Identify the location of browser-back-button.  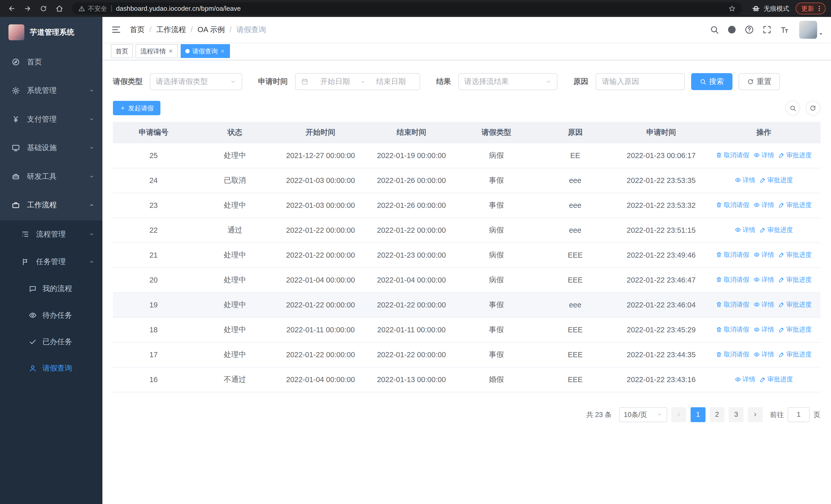
(12, 8).